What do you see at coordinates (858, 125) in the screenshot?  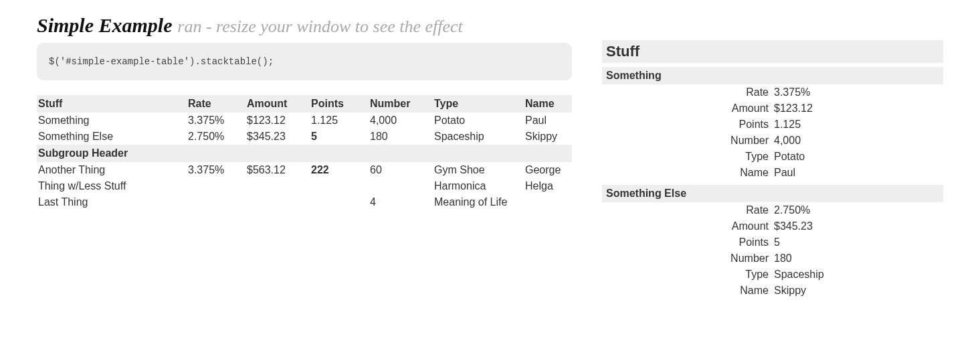 I see `stack-value: 1.125` at bounding box center [858, 125].